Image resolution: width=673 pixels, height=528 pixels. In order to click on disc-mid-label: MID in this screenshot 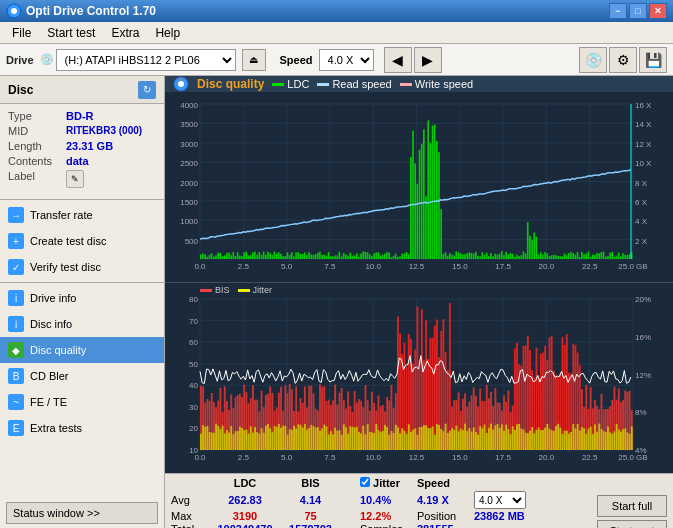, I will do `click(37, 131)`.